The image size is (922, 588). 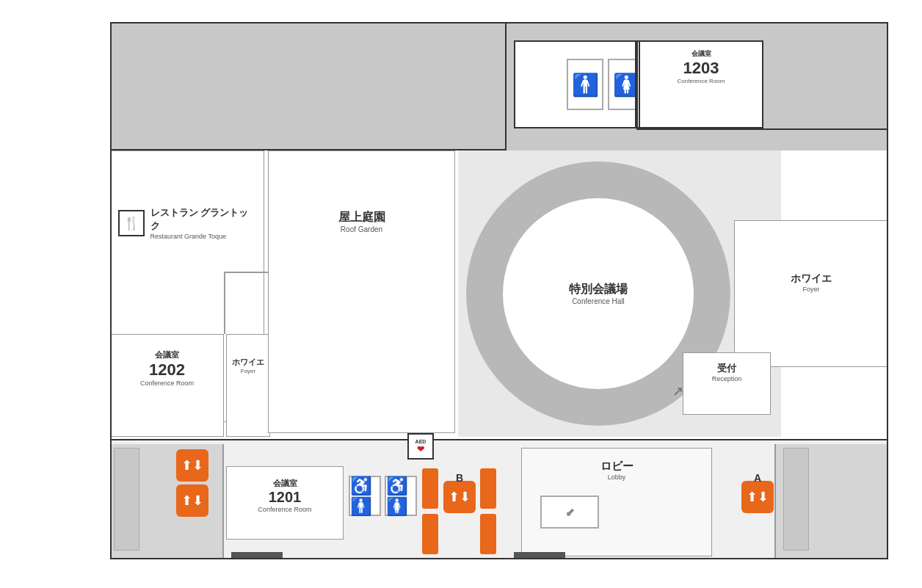 I want to click on room-1202-label-en: Conference Room, so click(x=167, y=383).